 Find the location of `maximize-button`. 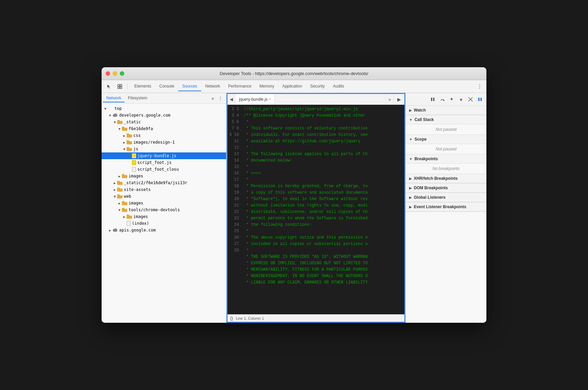

maximize-button is located at coordinates (122, 74).